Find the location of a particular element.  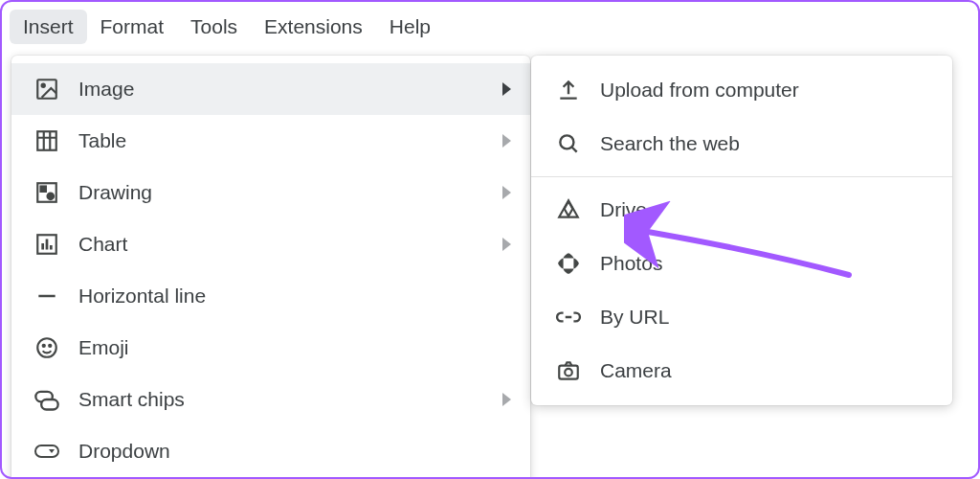

menu-item-label: Smart chips is located at coordinates (291, 399).